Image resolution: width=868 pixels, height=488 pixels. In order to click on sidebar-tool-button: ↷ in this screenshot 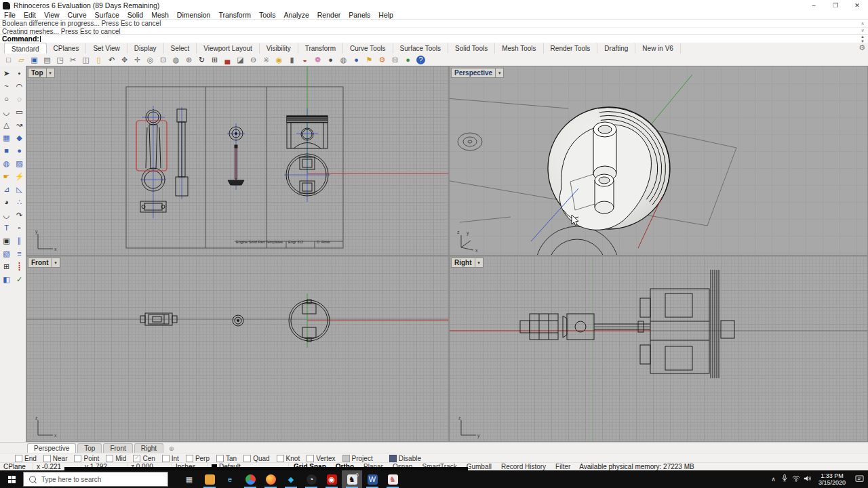, I will do `click(19, 216)`.